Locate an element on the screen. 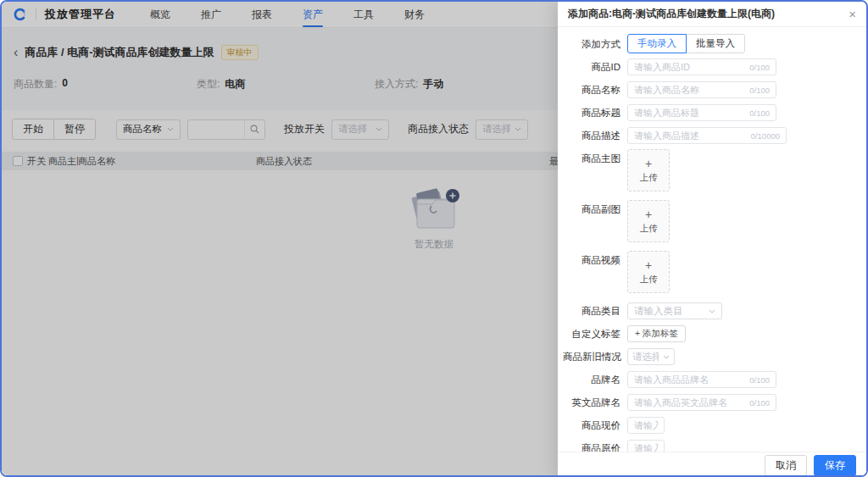  form-row-video: 商品视频 + 上传 is located at coordinates (709, 272).